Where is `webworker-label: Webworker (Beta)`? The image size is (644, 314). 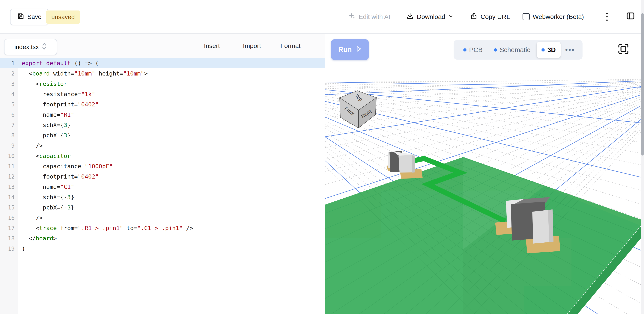 webworker-label: Webworker (Beta) is located at coordinates (558, 17).